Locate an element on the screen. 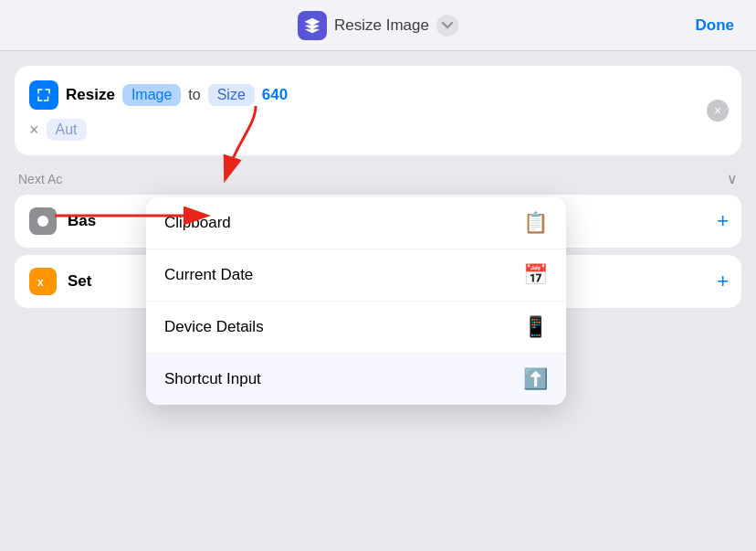 This screenshot has height=551, width=756. action-second-row: × Aut is located at coordinates (378, 130).